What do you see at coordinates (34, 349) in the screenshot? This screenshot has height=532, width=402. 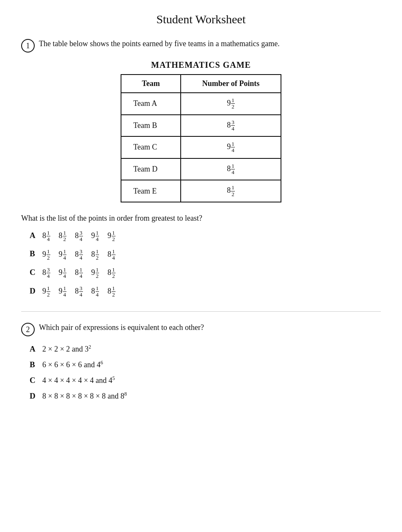 I see `q2-option-a-label: A` at bounding box center [34, 349].